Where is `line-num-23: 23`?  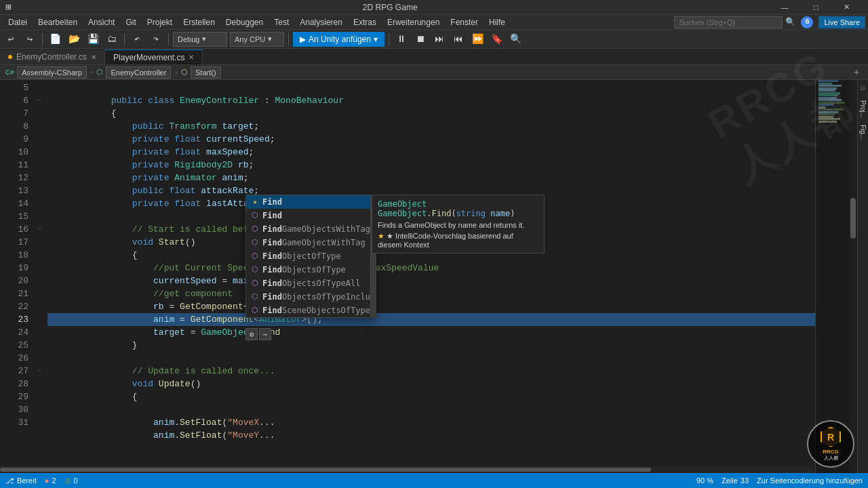
line-num-23: 23 is located at coordinates (17, 320).